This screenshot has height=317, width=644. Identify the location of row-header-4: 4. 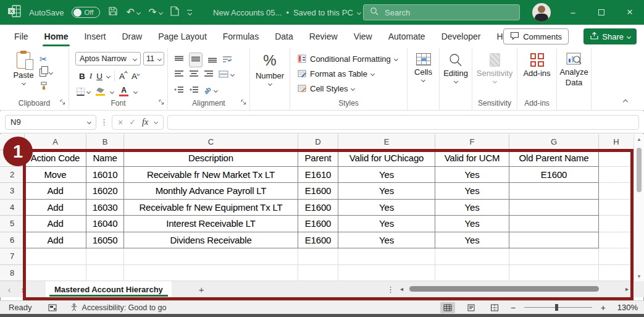
(12, 208).